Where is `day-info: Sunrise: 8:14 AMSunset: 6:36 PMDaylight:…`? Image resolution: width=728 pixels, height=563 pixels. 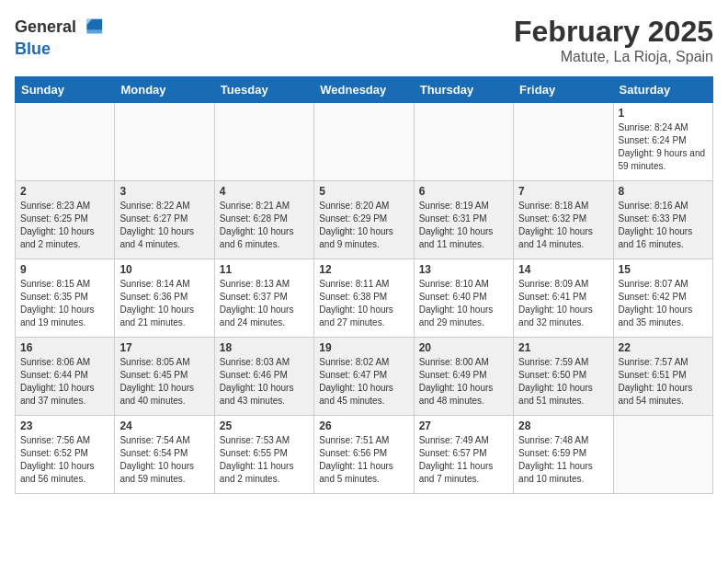
day-info: Sunrise: 8:14 AMSunset: 6:36 PMDaylight:… is located at coordinates (164, 304).